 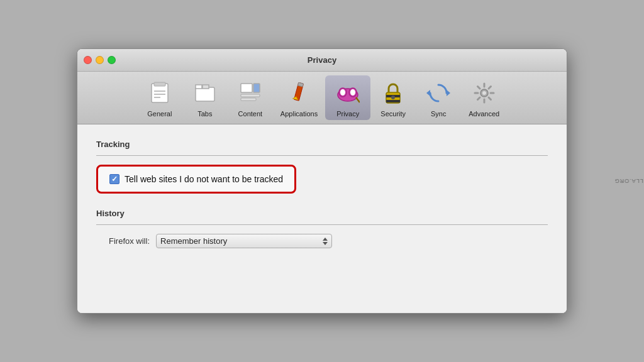 I want to click on tracking-highlight-box: Tell web sites I do not want to be track…, so click(x=196, y=179).